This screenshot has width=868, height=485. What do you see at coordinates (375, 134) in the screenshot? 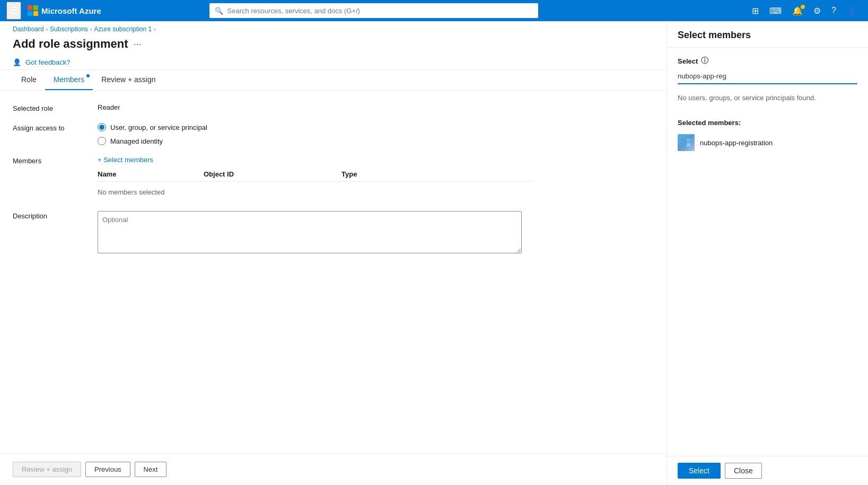
I see `radio-group: User, group, or service principal Manage…` at bounding box center [375, 134].